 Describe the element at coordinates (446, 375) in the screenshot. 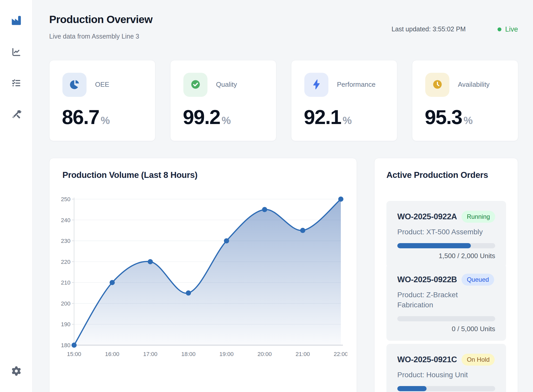

I see `order-product: Product: Housing Unit` at that location.